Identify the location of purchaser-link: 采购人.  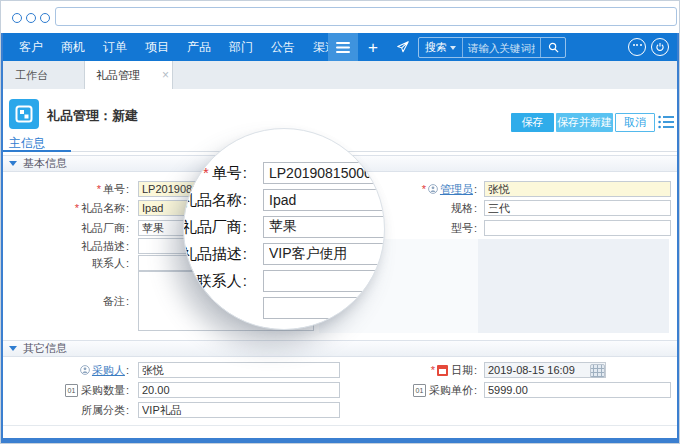
(108, 370).